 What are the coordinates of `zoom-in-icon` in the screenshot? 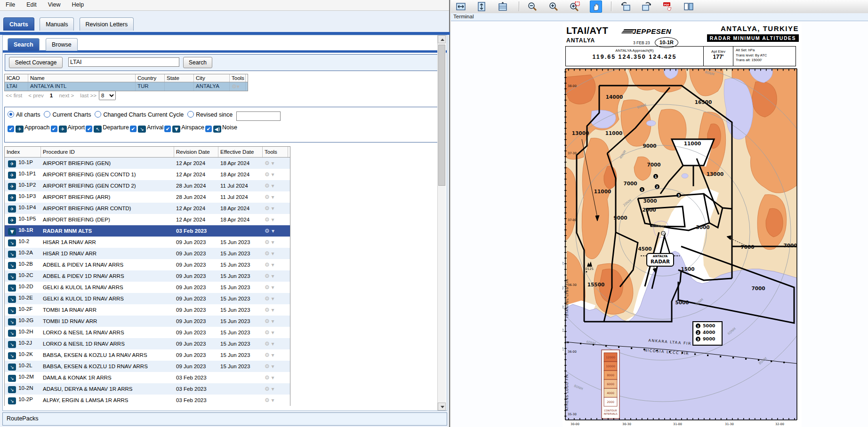 It's located at (554, 7).